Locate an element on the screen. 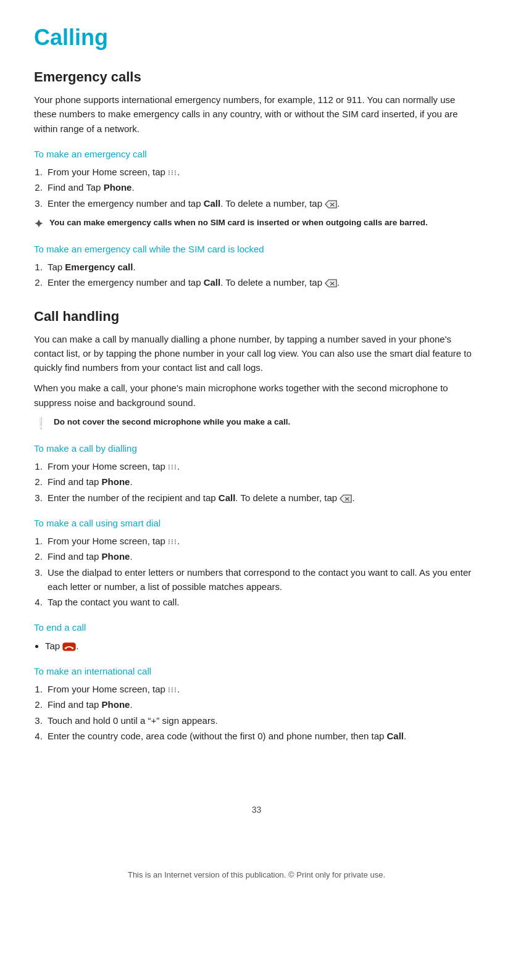 Image resolution: width=513 pixels, height=980 pixels. dialling-steps: From your Home screen, tap ⁝⁝⁝. Find and… is located at coordinates (262, 482).